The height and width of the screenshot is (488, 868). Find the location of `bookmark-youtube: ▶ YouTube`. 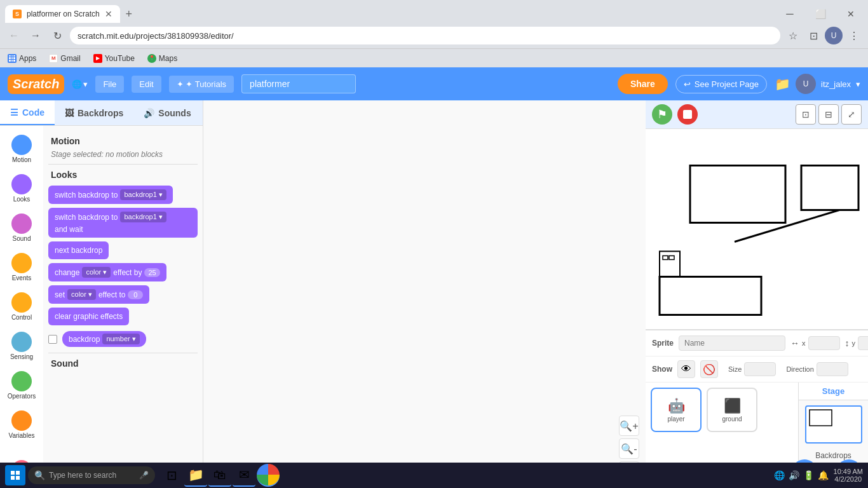

bookmark-youtube: ▶ YouTube is located at coordinates (114, 58).